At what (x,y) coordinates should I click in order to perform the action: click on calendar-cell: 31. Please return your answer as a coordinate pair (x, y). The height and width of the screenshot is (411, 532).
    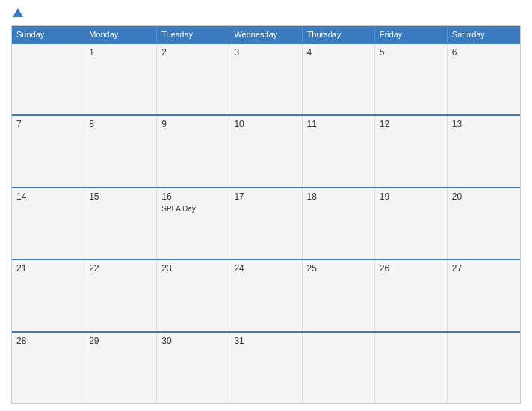
    Looking at the image, I should click on (266, 368).